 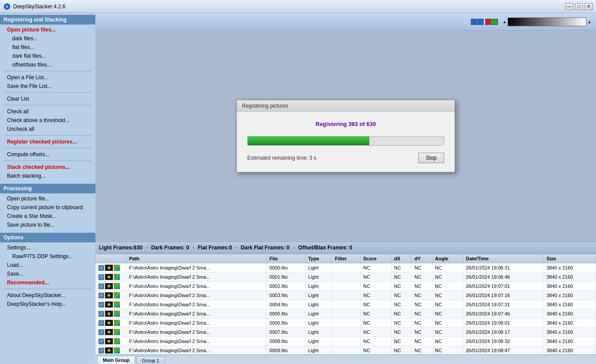 What do you see at coordinates (422, 323) in the screenshot?
I see `row-cell-dy: NC` at bounding box center [422, 323].